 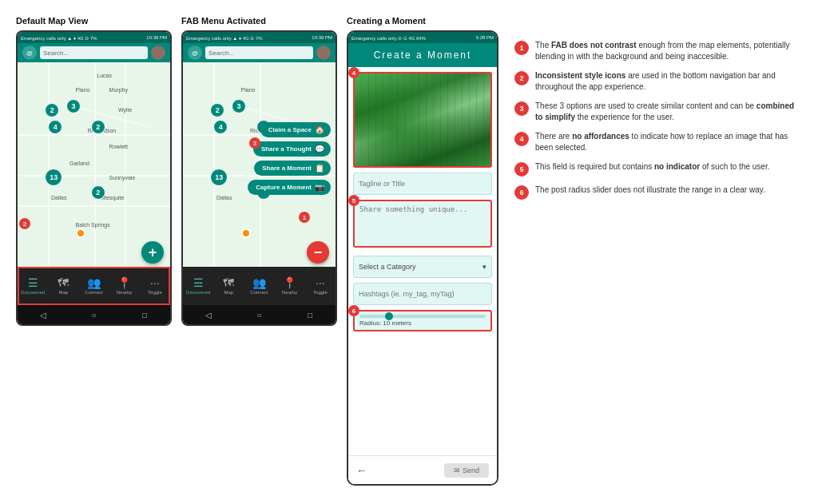 What do you see at coordinates (652, 167) in the screenshot?
I see `ann-text-5: This field is required but contains no i…` at bounding box center [652, 167].